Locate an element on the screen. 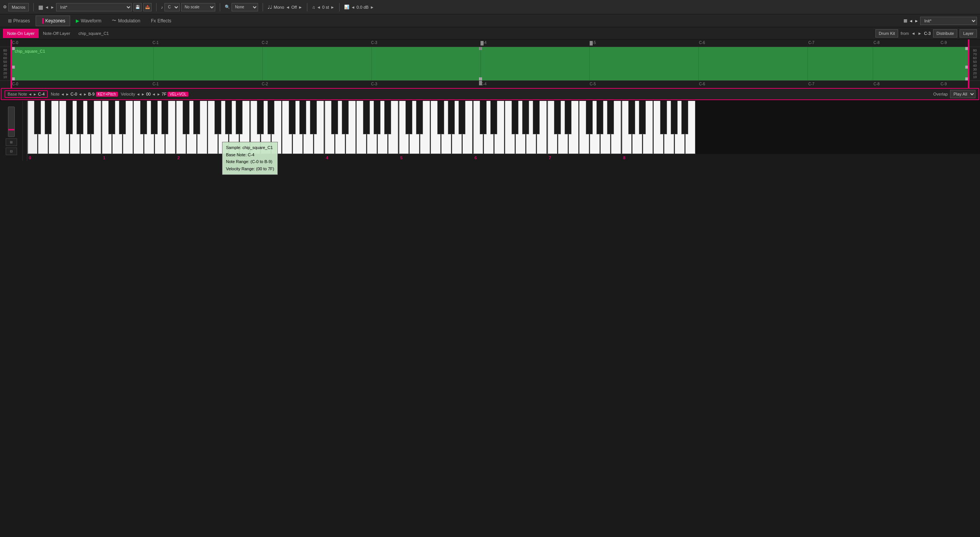  key-pitch-badge: KEY+Pitch is located at coordinates (107, 94).